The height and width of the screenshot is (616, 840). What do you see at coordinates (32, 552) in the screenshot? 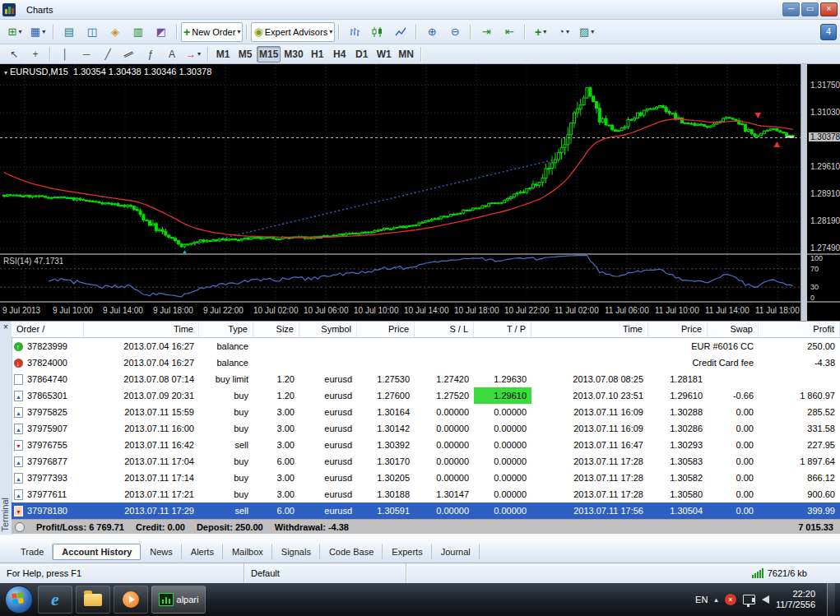
I see `tab-trade: Trade` at bounding box center [32, 552].